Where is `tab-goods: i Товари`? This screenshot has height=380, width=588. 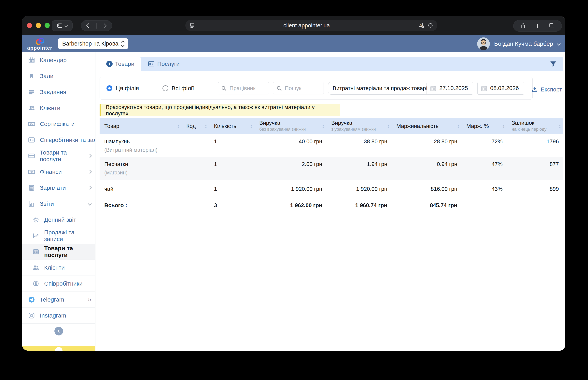 tab-goods: i Товари is located at coordinates (120, 64).